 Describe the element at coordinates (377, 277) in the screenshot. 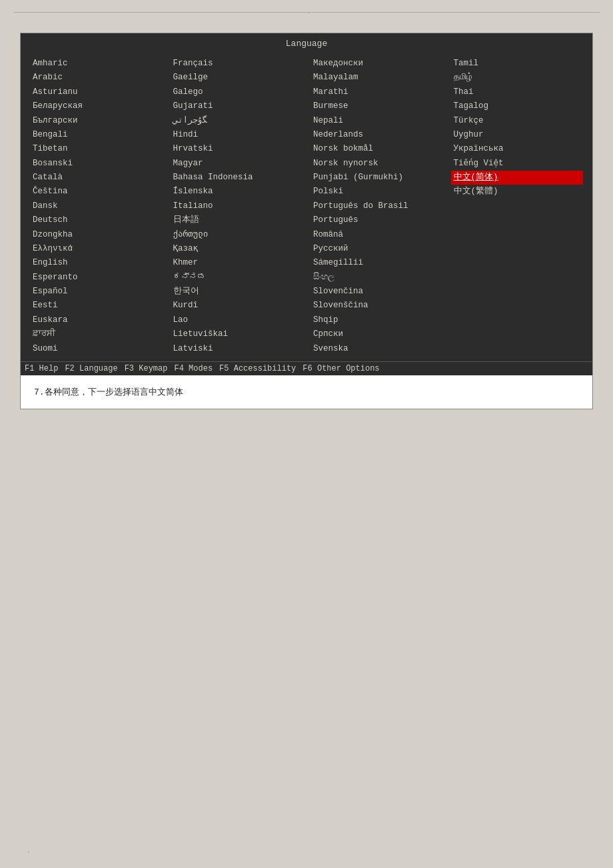

I see `language-item: සිංහල` at that location.